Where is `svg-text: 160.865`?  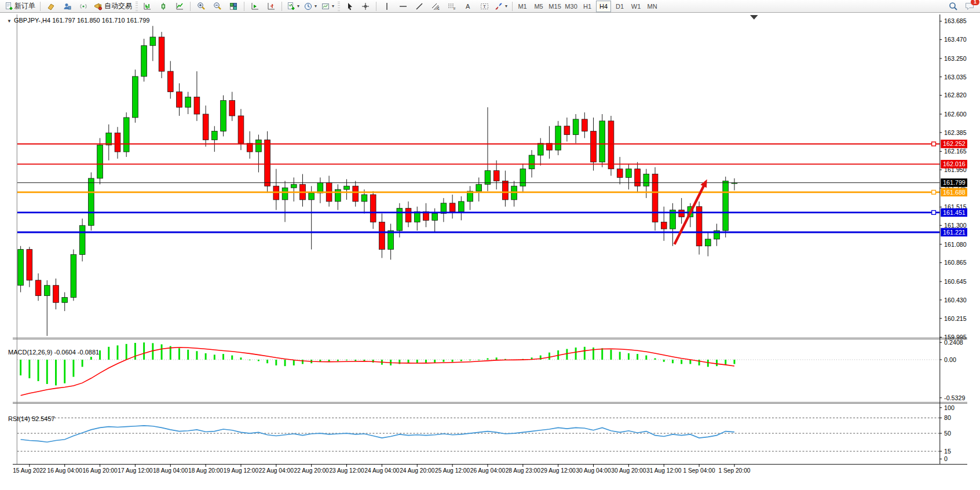
svg-text: 160.865 is located at coordinates (956, 262).